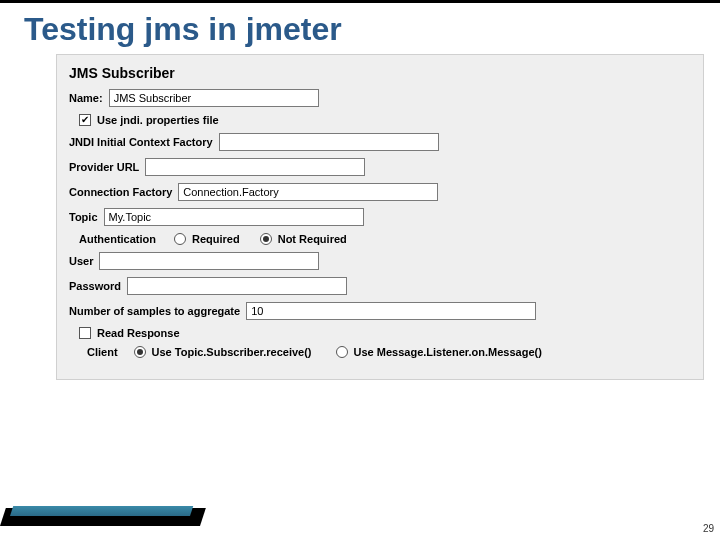 The height and width of the screenshot is (540, 720). I want to click on read-response-checkbox, so click(85, 333).